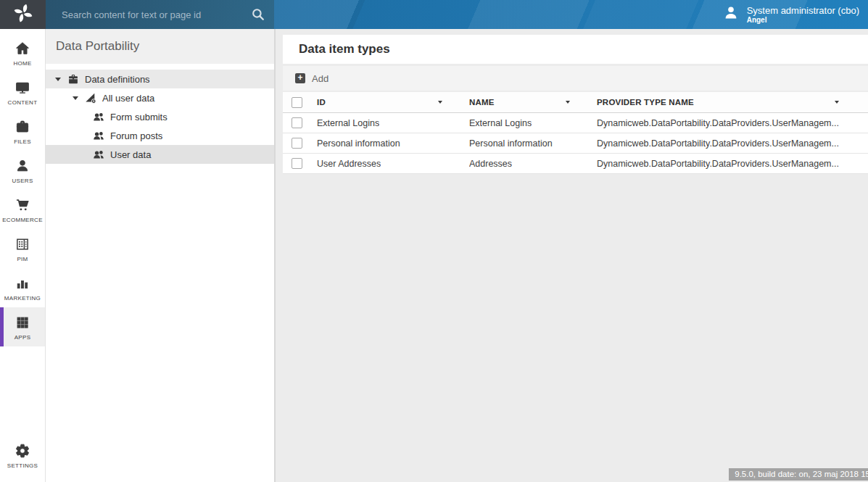 This screenshot has height=482, width=868. I want to click on tree-item-label: Data definitions, so click(117, 80).